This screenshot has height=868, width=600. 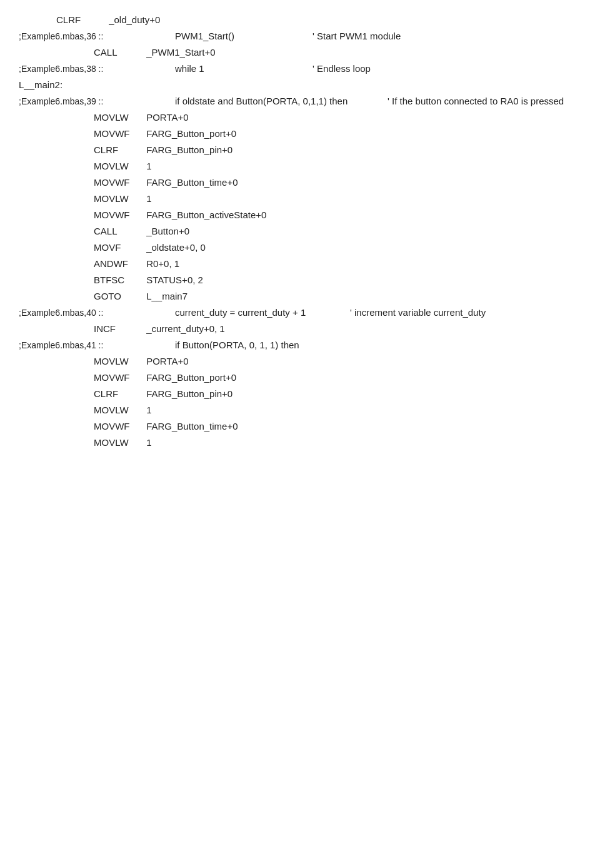 I want to click on instruction-incf-current-duty: INCF _current_duty+0, 1, so click(x=122, y=329).